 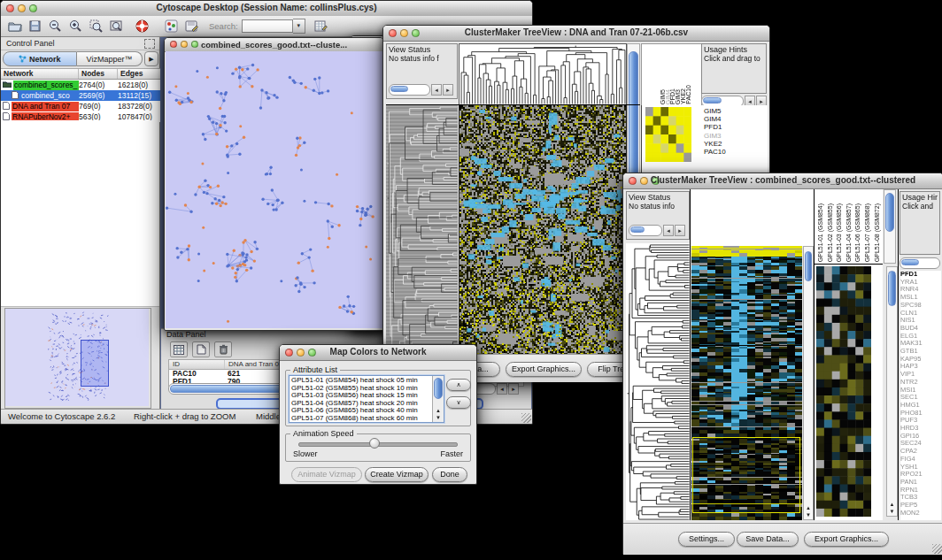 What do you see at coordinates (921, 329) in the screenshot?
I see `gene-label: BUD4` at bounding box center [921, 329].